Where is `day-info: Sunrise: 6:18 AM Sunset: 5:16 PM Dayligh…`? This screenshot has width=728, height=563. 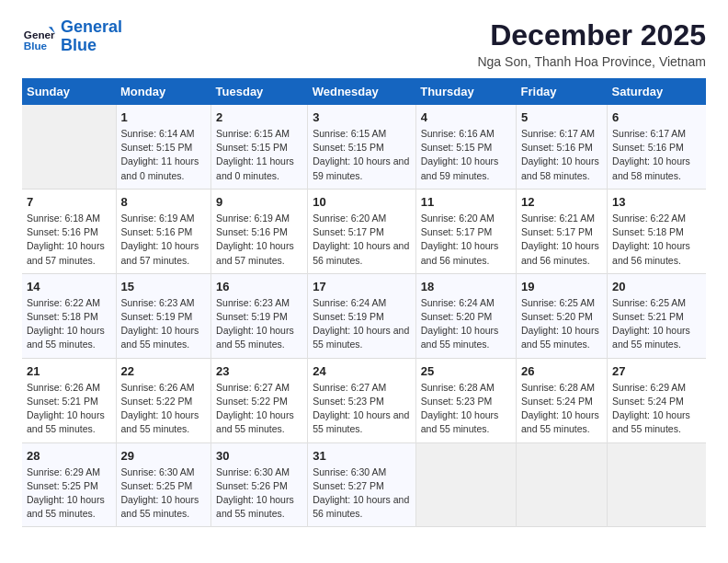
day-info: Sunrise: 6:18 AM Sunset: 5:16 PM Dayligh… is located at coordinates (69, 239).